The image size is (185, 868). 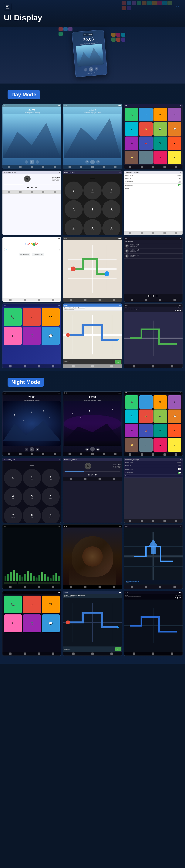 What do you see at coordinates (25, 254) in the screenshot?
I see `google-search-btn: Google Search` at bounding box center [25, 254].